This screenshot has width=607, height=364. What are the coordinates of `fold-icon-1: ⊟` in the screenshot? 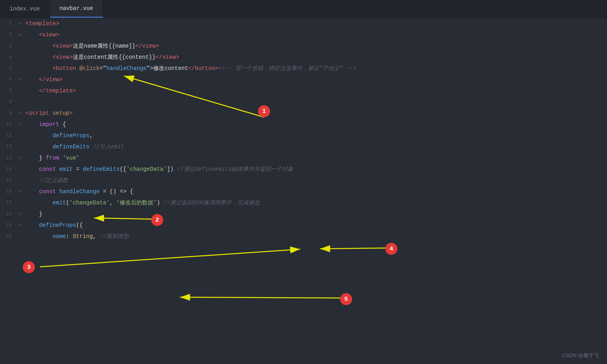 It's located at (20, 24).